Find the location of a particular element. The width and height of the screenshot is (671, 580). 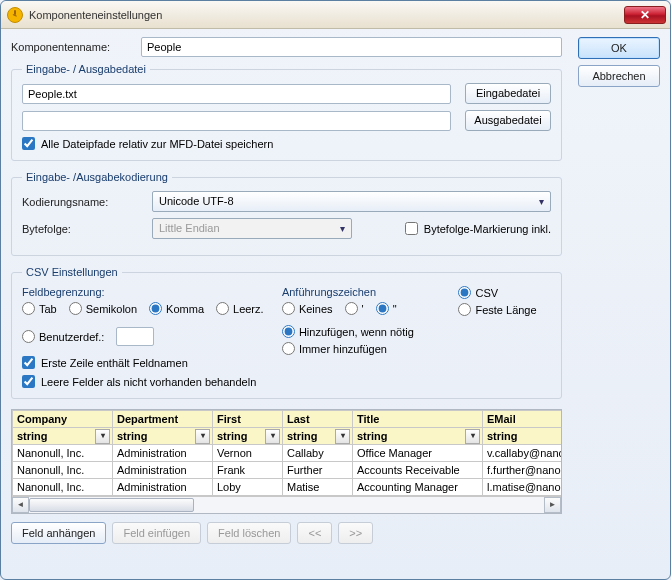

csv-settings-legend: CSV Einstellungen is located at coordinates (72, 272).